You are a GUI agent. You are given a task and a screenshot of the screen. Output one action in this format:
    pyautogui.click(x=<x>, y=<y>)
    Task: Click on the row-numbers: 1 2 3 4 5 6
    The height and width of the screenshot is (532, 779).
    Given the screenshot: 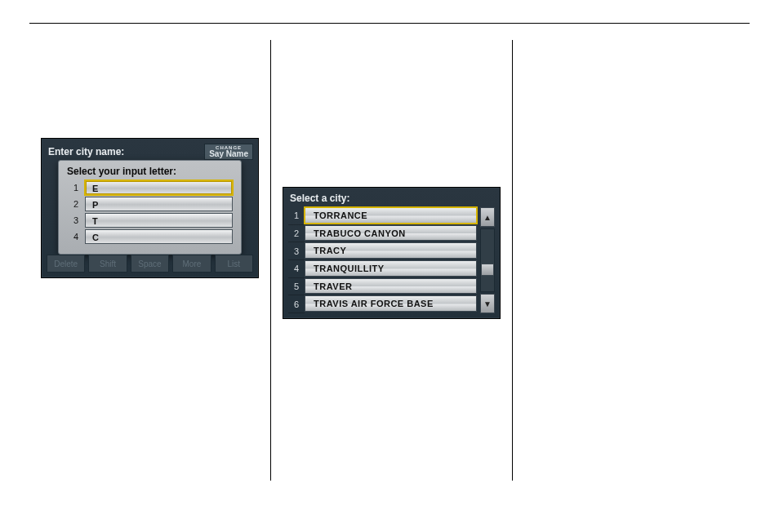 What is the action you would take?
    pyautogui.click(x=296, y=260)
    